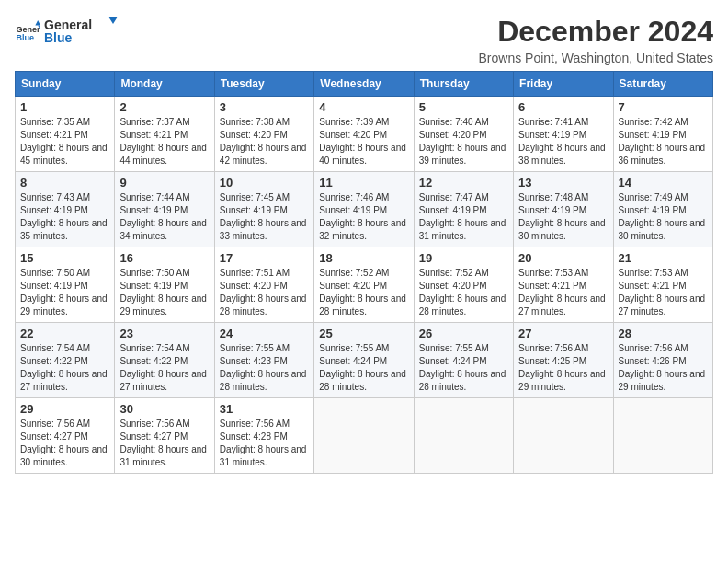 The image size is (728, 563). What do you see at coordinates (463, 217) in the screenshot?
I see `day-info: Sunrise: 7:47 AM Sunset: 4:19 PM Dayligh…` at bounding box center [463, 217].